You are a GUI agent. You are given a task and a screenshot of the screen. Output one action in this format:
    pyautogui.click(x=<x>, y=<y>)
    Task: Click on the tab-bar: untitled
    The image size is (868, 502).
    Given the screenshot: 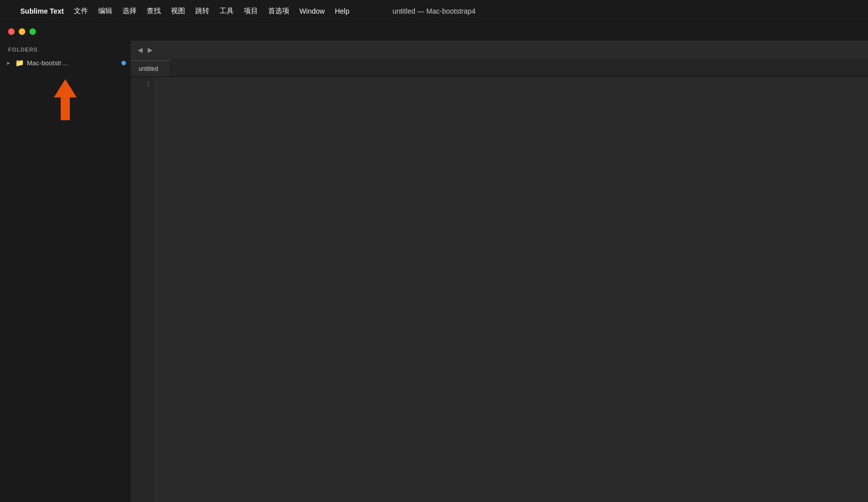 What is the action you would take?
    pyautogui.click(x=499, y=68)
    